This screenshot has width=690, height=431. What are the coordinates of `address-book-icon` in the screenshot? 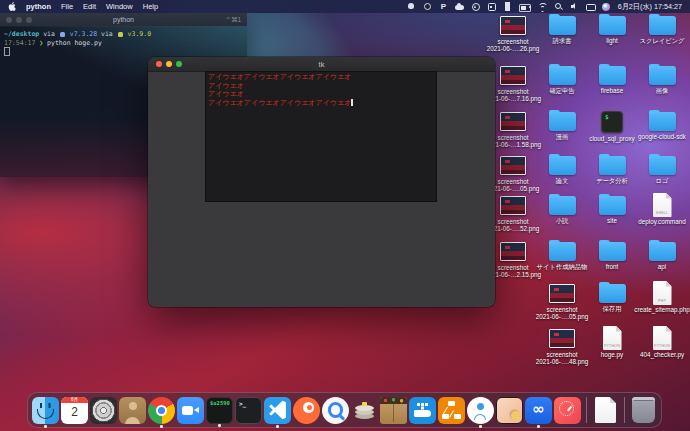 It's located at (132, 410).